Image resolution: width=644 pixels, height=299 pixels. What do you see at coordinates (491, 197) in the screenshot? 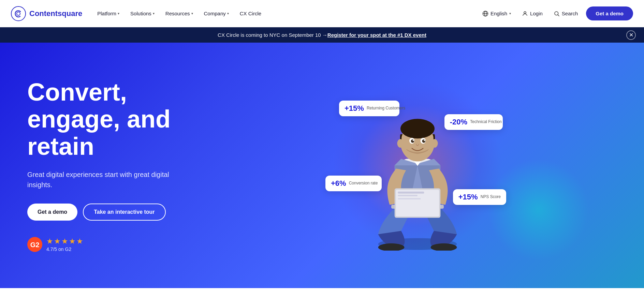
I see `stat-label-nps: NPS Score` at bounding box center [491, 197].